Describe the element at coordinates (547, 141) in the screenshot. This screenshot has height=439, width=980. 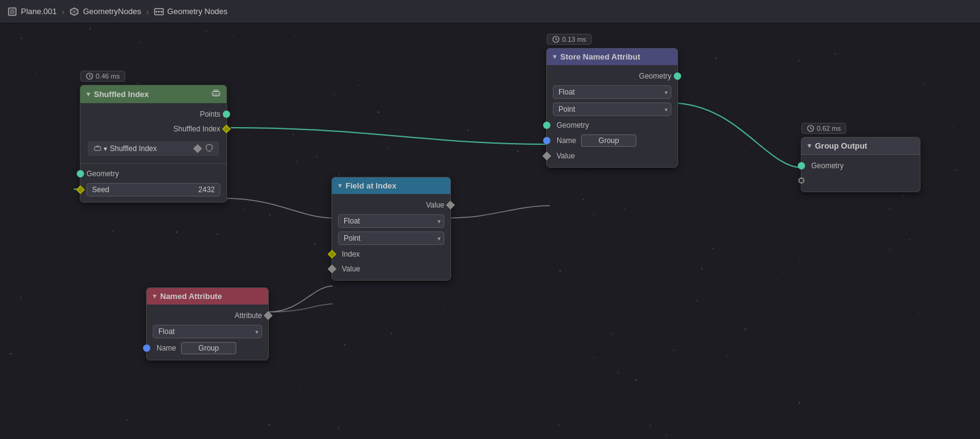
I see `name-socket` at that location.